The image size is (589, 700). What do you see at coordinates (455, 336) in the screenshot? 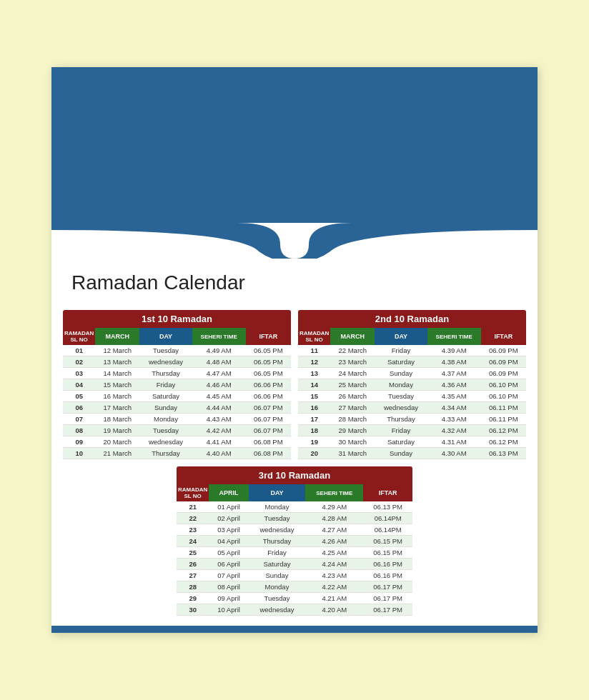
I see `col-seheri-2: SEHERI TIME` at bounding box center [455, 336].